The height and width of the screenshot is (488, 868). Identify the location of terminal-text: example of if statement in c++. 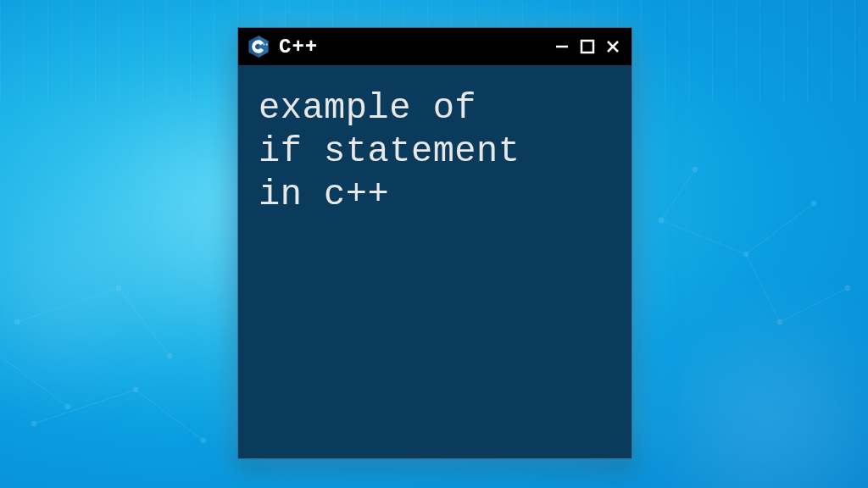
(435, 152).